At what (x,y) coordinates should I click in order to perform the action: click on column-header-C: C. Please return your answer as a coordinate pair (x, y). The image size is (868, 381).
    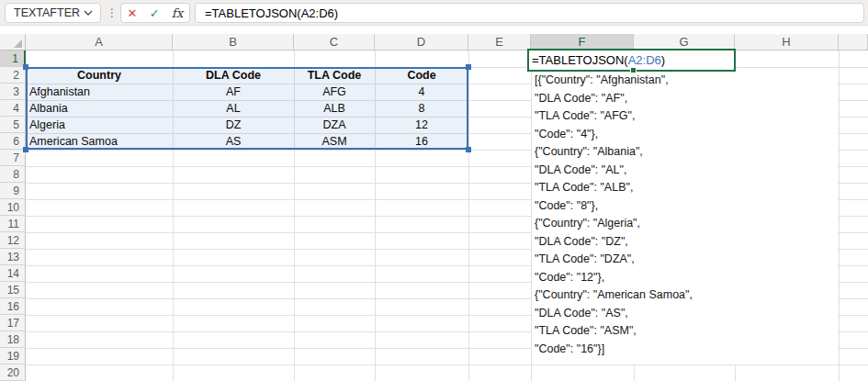
    Looking at the image, I should click on (334, 42).